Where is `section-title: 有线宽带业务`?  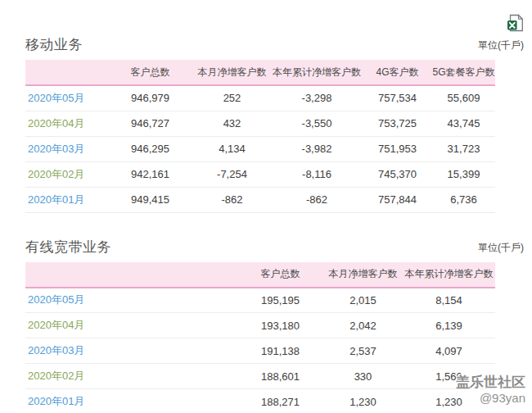
section-title: 有线宽带业务 is located at coordinates (69, 247).